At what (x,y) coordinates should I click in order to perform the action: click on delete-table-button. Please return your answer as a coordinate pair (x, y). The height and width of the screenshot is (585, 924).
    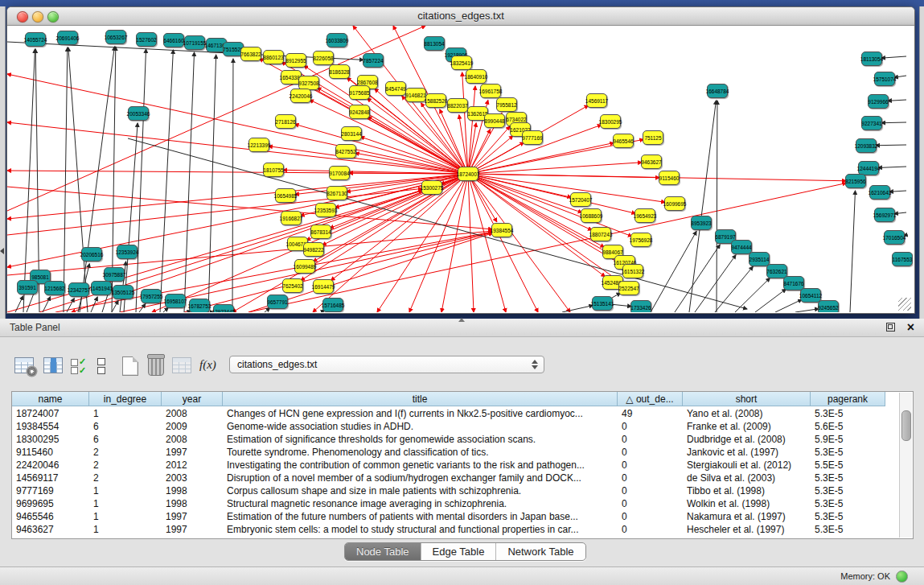
    Looking at the image, I should click on (156, 366).